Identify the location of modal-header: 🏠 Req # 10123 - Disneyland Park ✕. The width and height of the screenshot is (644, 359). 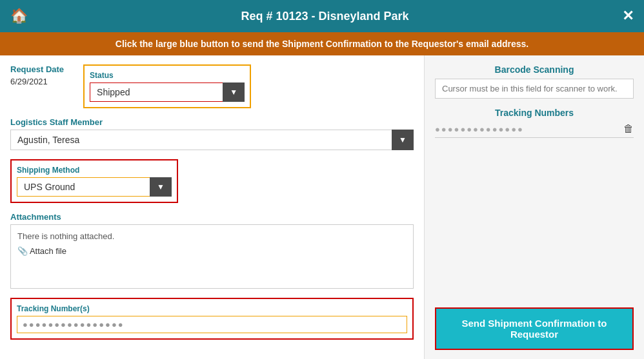
(322, 16).